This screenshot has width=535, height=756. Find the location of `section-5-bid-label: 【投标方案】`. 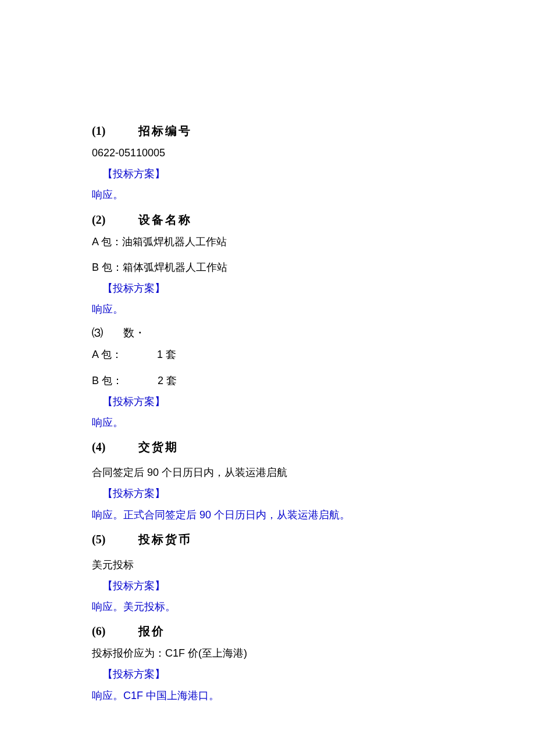

section-5-bid-label: 【投标方案】 is located at coordinates (268, 586).